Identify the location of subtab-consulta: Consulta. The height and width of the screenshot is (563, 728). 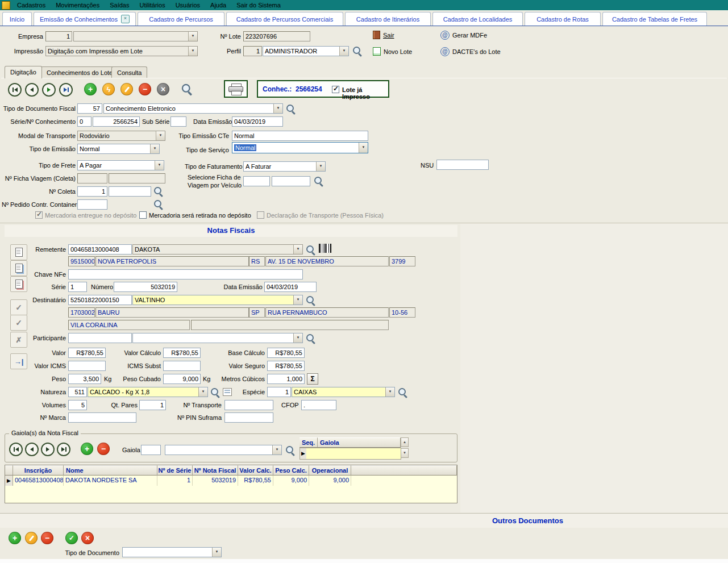
(130, 73).